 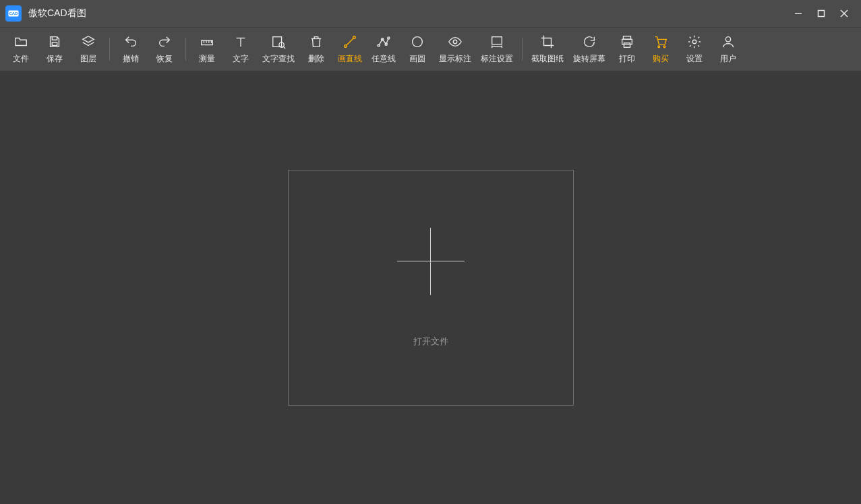 What do you see at coordinates (165, 42) in the screenshot?
I see `redo-icon` at bounding box center [165, 42].